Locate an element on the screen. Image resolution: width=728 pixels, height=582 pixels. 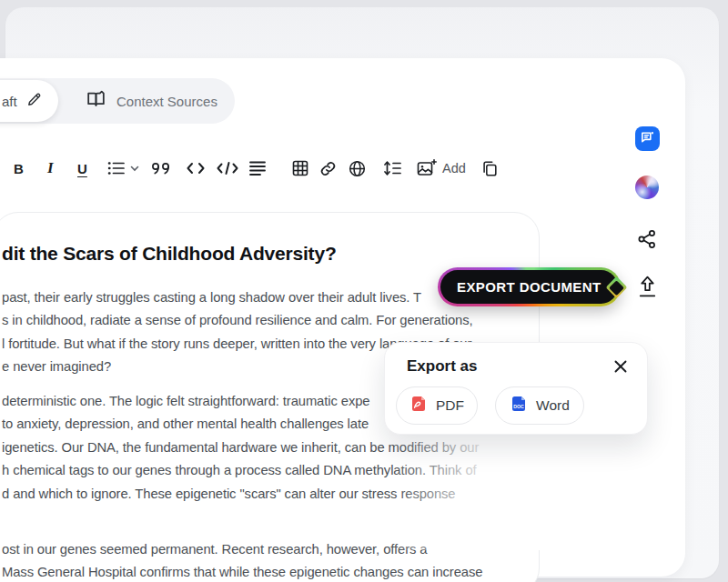
table-icon is located at coordinates (300, 168).